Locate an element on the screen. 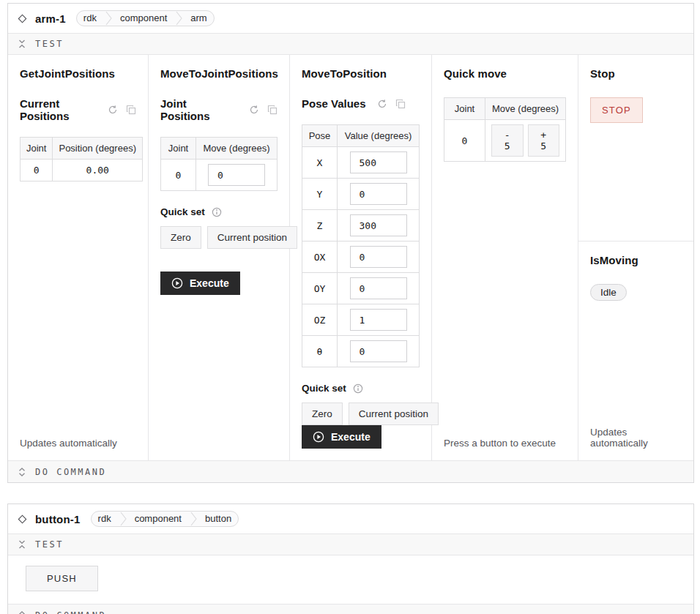 Image resolution: width=700 pixels, height=614 pixels. breadcrumb-segment: button is located at coordinates (218, 519).